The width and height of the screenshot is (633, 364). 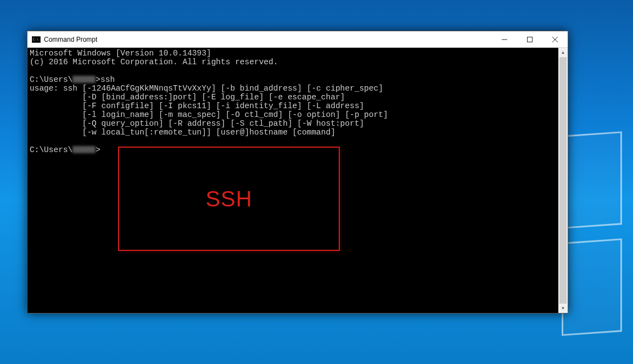 I want to click on scroll-thumb, so click(x=563, y=180).